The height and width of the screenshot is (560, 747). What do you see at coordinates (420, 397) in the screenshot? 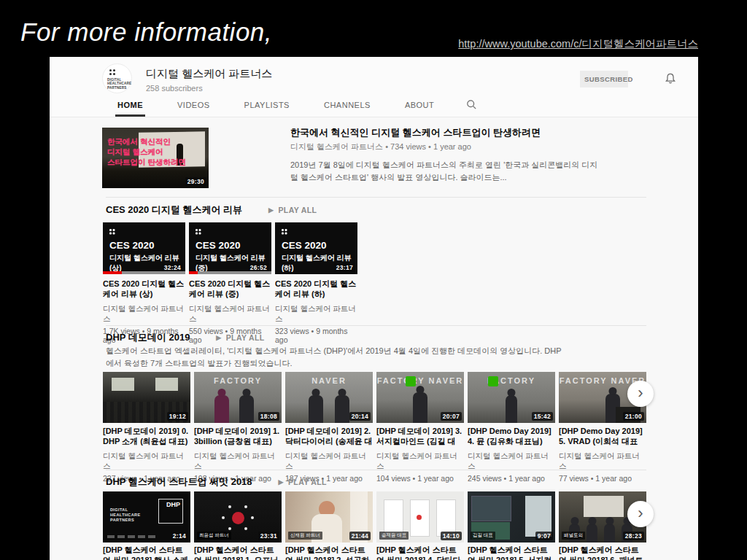
I see `video-thumbnail: FACTORY NAVER 20:07` at bounding box center [420, 397].